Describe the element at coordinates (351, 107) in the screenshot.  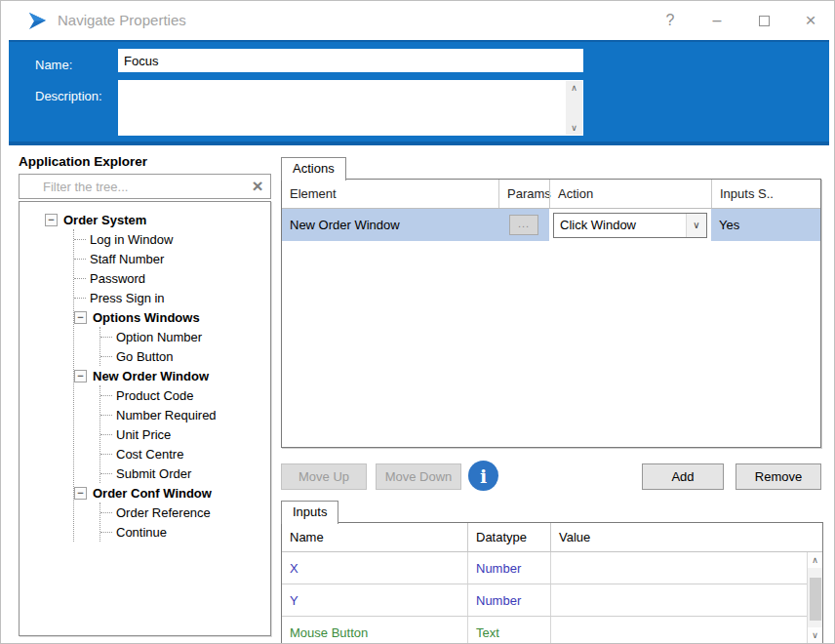
I see `description-field-wrap: ∧ ∨` at that location.